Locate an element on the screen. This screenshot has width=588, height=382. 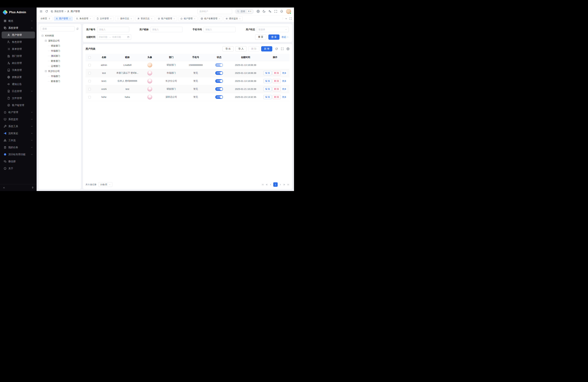
sidebar-item-file: 文件管理 is located at coordinates (18, 98).